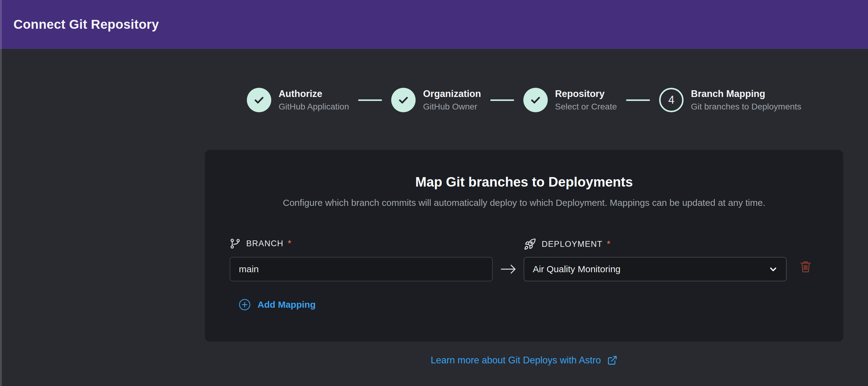 This screenshot has height=386, width=868. Describe the element at coordinates (536, 100) in the screenshot. I see `step-repository-circle` at that location.